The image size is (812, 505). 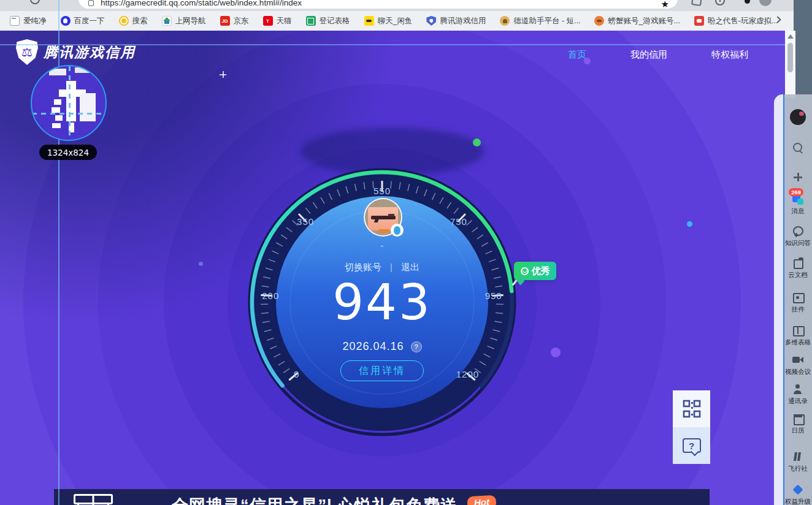 What do you see at coordinates (798, 117) in the screenshot?
I see `dock-item-user-avatar` at bounding box center [798, 117].